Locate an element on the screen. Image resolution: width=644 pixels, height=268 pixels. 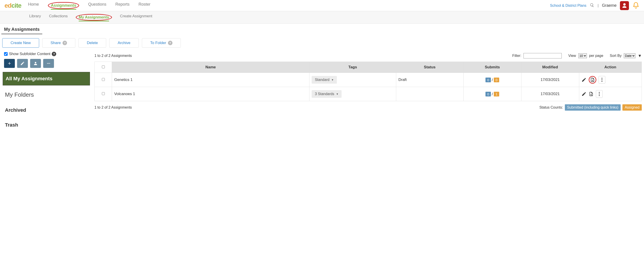
page-title: My Assignments is located at coordinates (22, 29).